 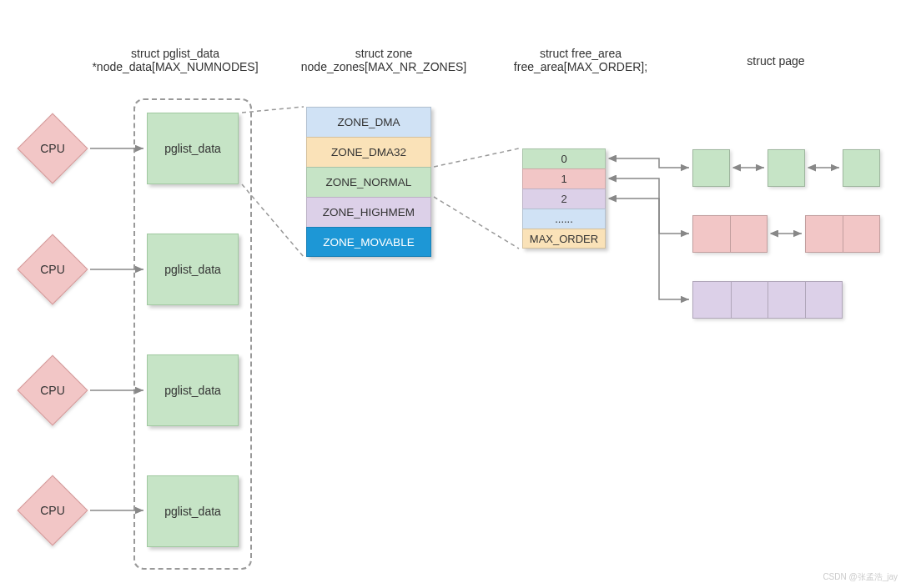 What do you see at coordinates (175, 60) in the screenshot?
I see `header-pglist: struct pglist_data *node_data[MAX_NUMNOD…` at bounding box center [175, 60].